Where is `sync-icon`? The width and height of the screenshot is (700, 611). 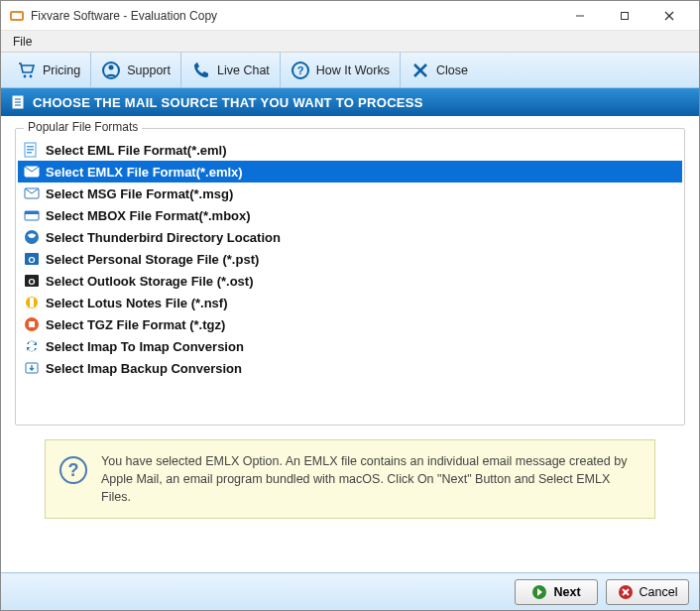 sync-icon is located at coordinates (32, 346).